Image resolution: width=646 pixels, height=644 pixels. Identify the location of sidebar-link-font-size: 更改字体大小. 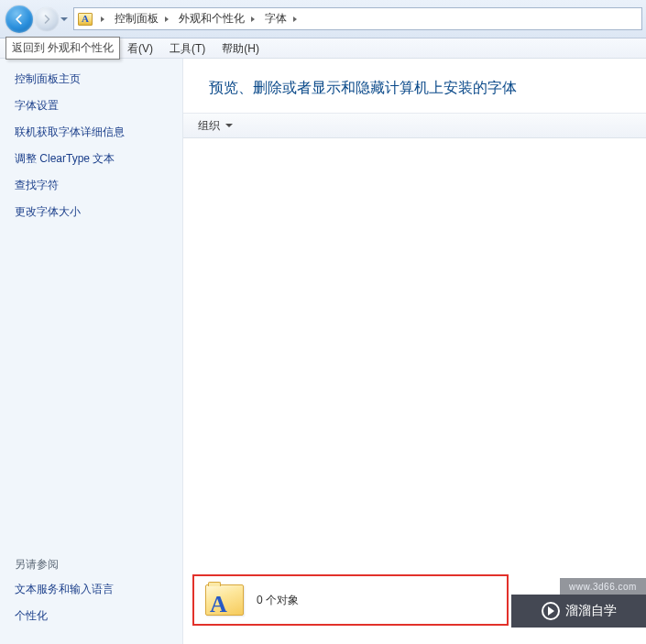
(93, 213).